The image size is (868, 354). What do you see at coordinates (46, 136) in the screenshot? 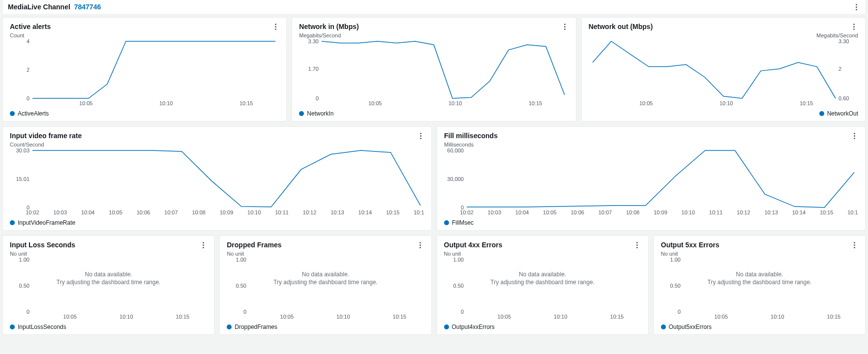
I see `card-title: Input video frame rate` at bounding box center [46, 136].